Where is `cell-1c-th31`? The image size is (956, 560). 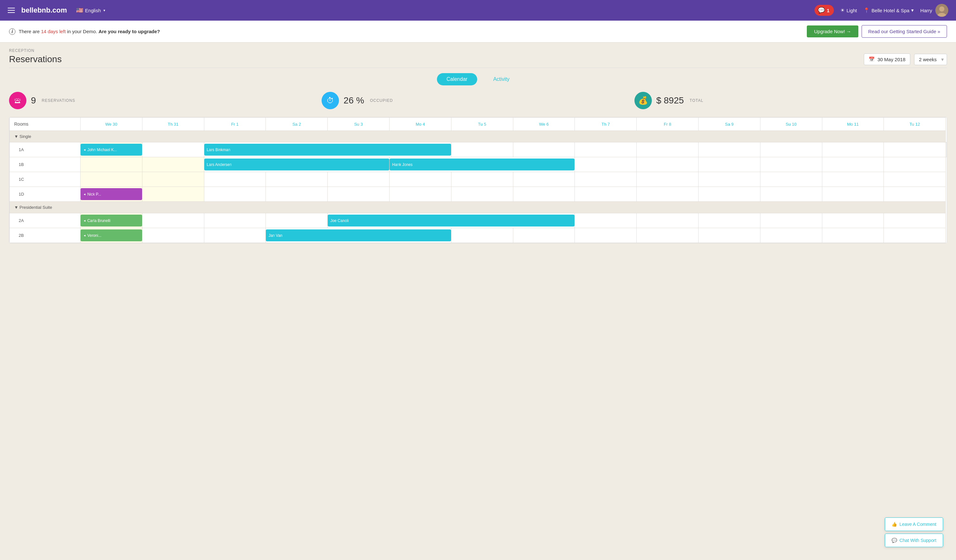 cell-1c-th31 is located at coordinates (173, 180).